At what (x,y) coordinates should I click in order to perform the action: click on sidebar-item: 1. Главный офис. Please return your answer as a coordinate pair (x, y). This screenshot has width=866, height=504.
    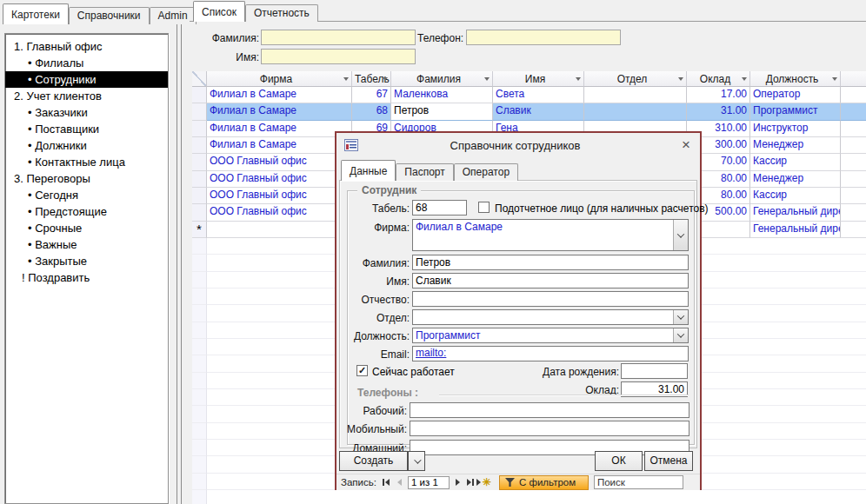
    Looking at the image, I should click on (87, 47).